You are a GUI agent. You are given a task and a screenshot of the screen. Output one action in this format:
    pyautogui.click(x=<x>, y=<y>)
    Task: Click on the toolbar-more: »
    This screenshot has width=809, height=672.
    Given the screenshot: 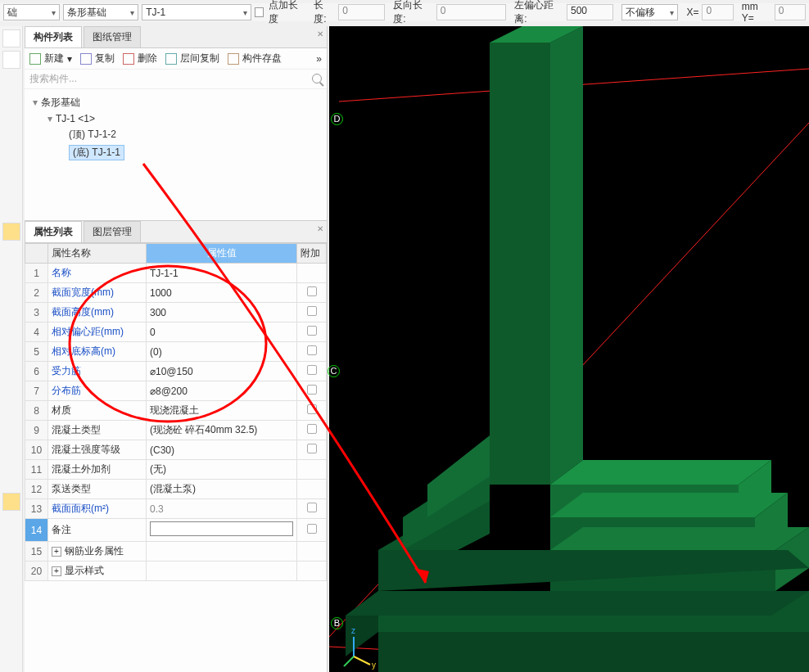 What is the action you would take?
    pyautogui.click(x=319, y=59)
    